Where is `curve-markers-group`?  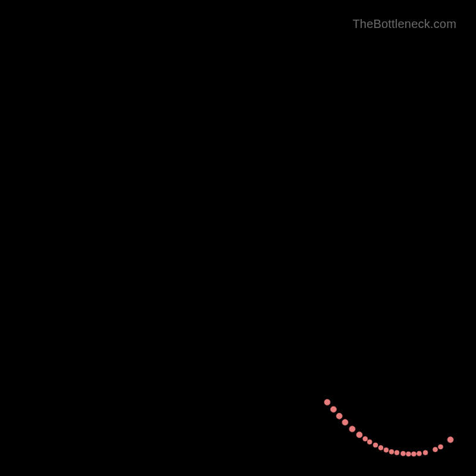
curve-markers-group is located at coordinates (389, 428).